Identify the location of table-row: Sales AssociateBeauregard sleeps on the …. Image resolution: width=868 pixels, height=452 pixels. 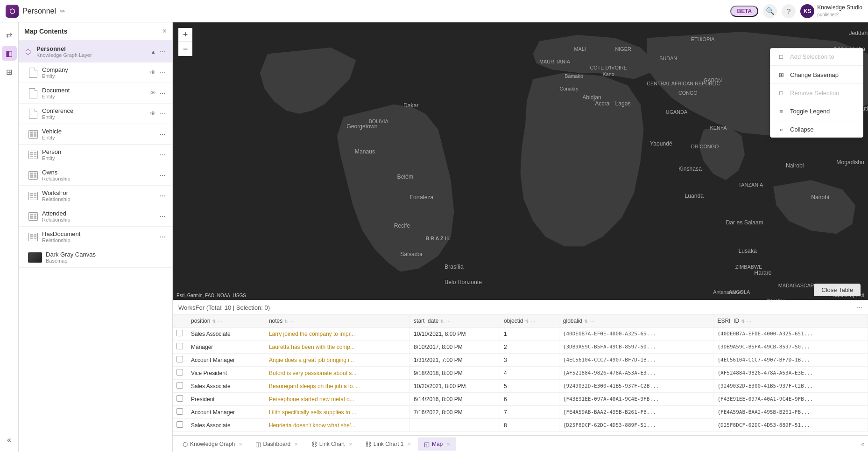
(520, 386).